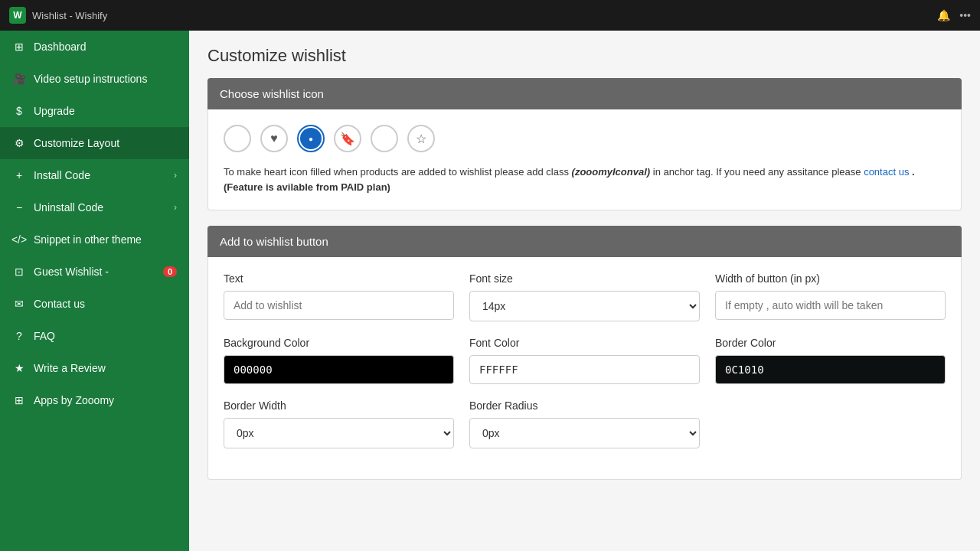 This screenshot has width=980, height=551. What do you see at coordinates (100, 175) in the screenshot?
I see `sidebar-label: Install Code` at bounding box center [100, 175].